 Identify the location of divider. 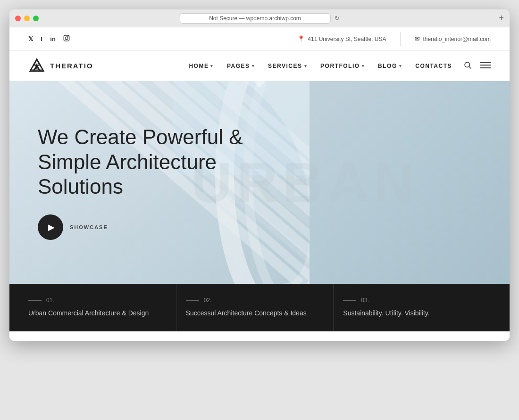
(400, 39).